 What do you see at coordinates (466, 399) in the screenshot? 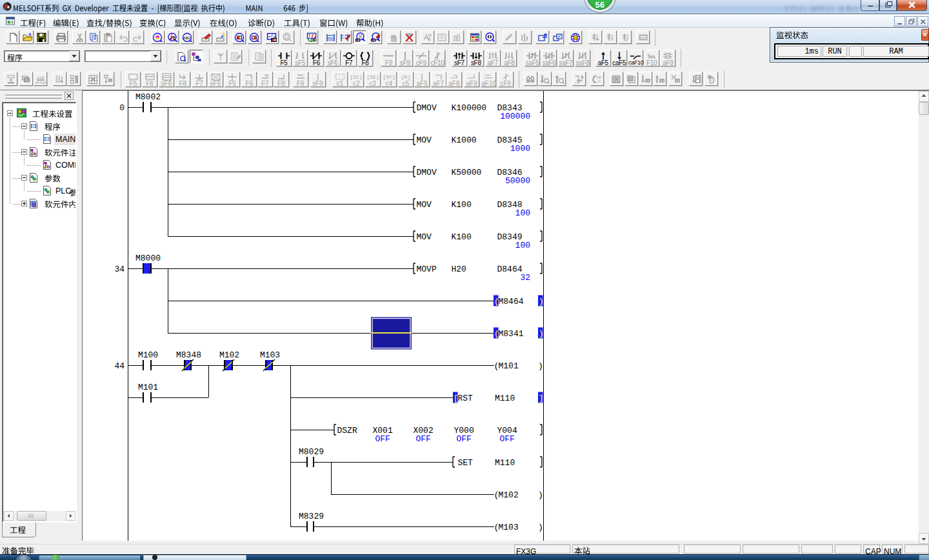
I see `svg-text: RST` at bounding box center [466, 399].